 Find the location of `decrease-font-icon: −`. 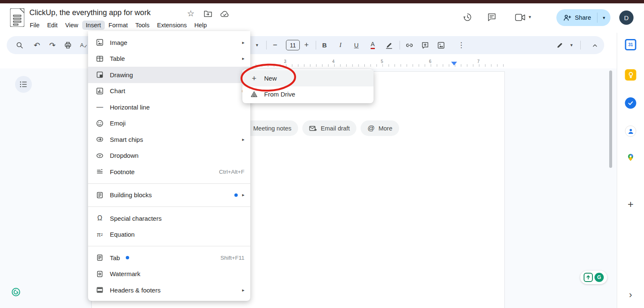

decrease-font-icon: − is located at coordinates (275, 45).